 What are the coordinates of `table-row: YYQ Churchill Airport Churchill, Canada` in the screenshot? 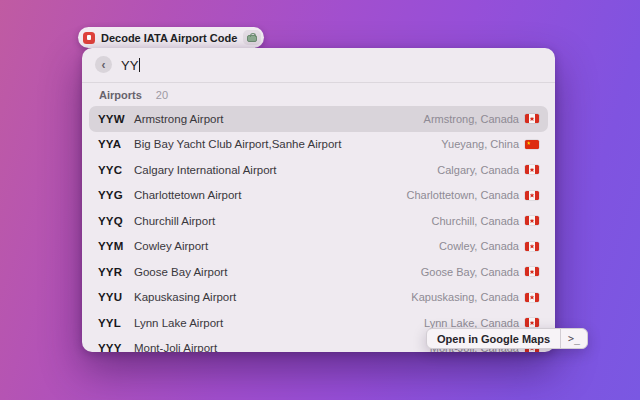 It's located at (318, 221).